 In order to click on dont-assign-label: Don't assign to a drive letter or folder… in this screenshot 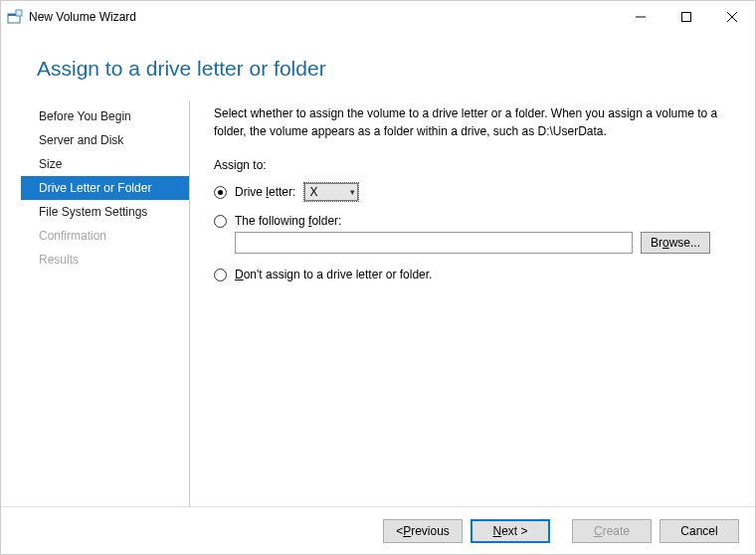, I will do `click(333, 275)`.